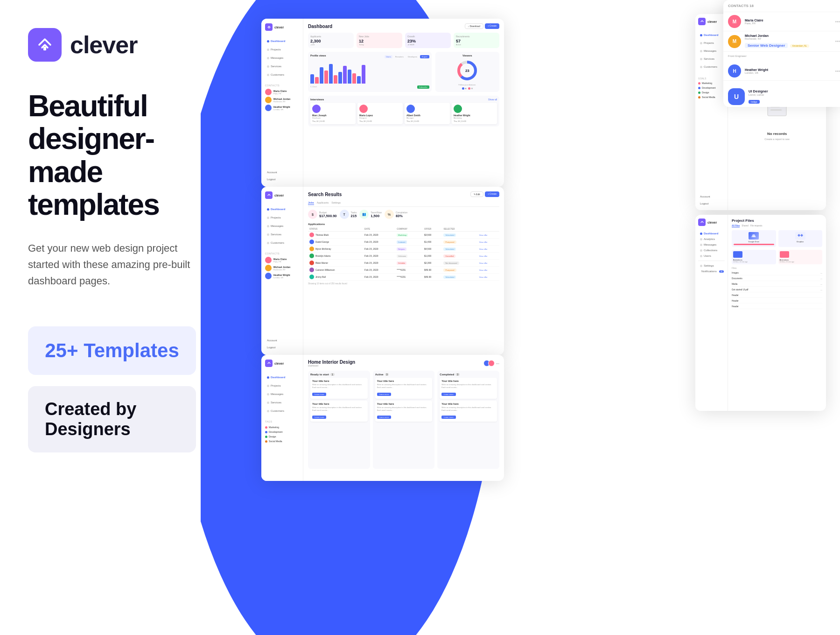 The width and height of the screenshot is (840, 635). I want to click on designers-label: Created by Designers, so click(112, 419).